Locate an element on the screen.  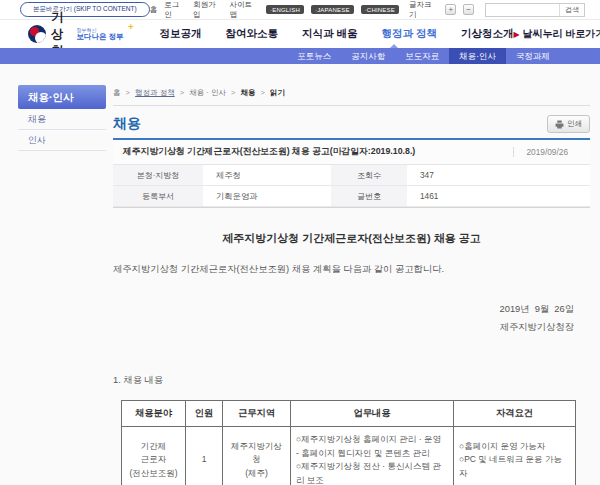
print-button: 인쇄 is located at coordinates (568, 124).